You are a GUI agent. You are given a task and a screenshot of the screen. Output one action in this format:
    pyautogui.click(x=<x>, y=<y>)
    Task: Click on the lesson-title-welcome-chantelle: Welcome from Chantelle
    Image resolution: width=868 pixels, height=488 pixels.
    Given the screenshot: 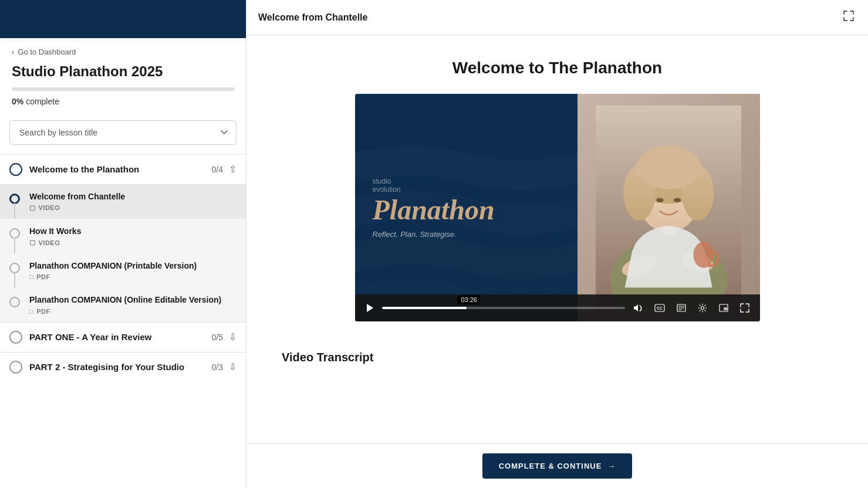 What is the action you would take?
    pyautogui.click(x=77, y=196)
    